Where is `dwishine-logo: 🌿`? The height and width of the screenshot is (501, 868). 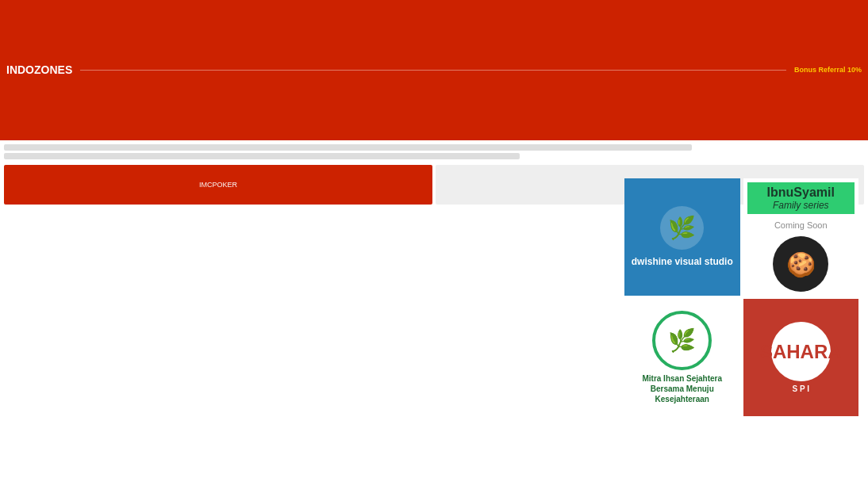 dwishine-logo: 🌿 is located at coordinates (682, 228).